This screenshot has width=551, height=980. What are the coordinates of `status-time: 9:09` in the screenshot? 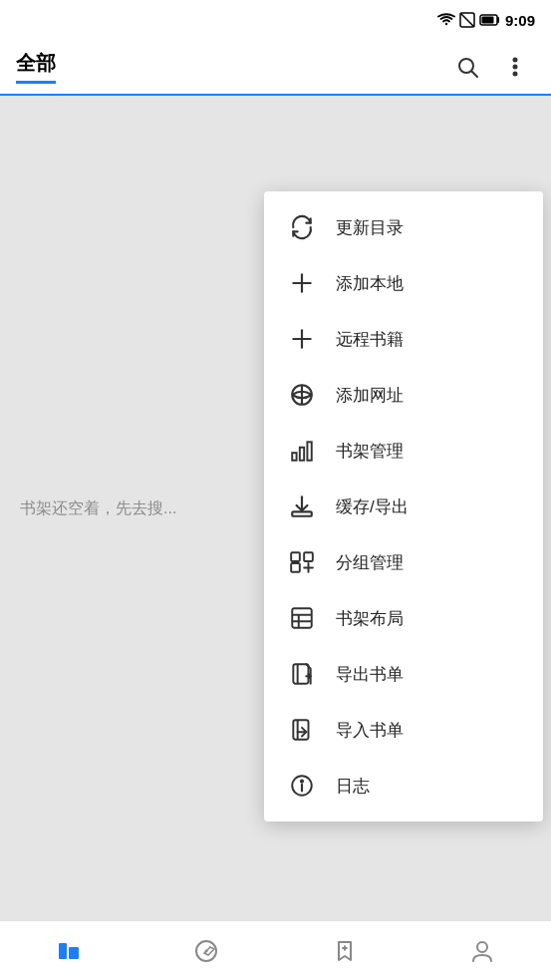 It's located at (520, 20).